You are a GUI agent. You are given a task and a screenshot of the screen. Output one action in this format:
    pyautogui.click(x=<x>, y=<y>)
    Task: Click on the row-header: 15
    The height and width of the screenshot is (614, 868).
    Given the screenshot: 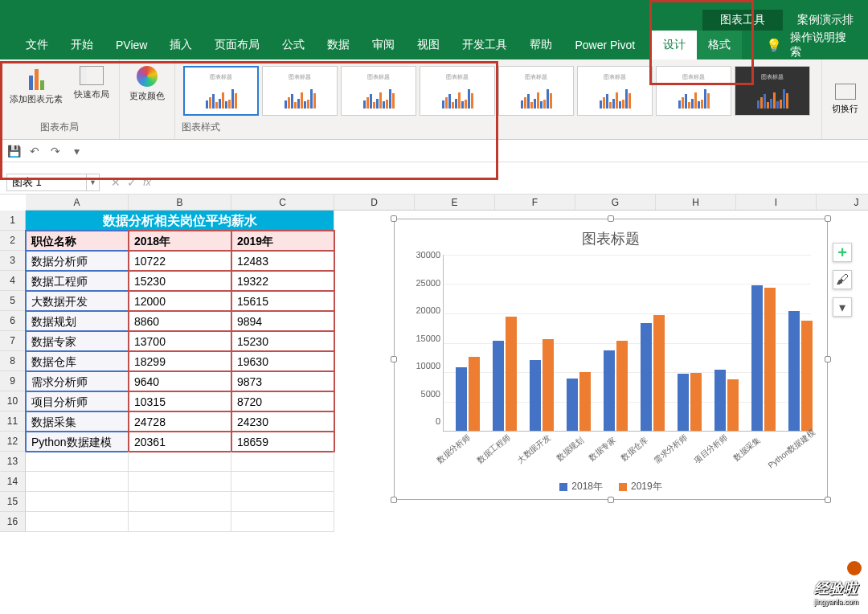 What is the action you would take?
    pyautogui.click(x=13, y=501)
    